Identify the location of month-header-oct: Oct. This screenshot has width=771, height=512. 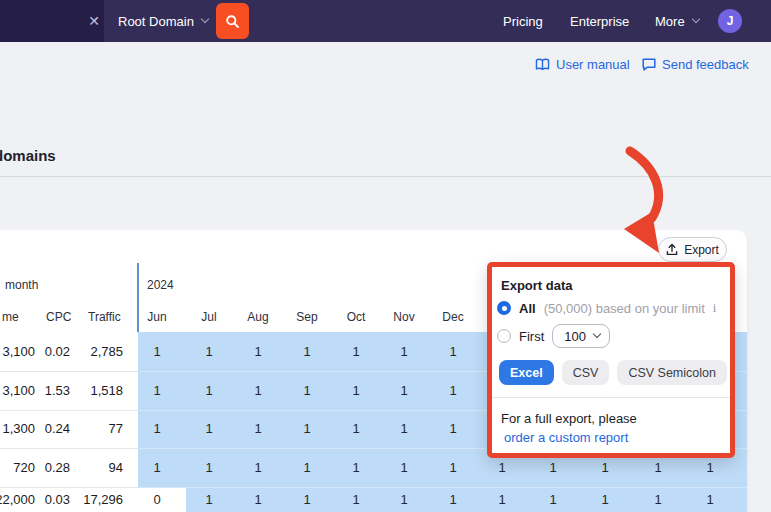
(356, 317).